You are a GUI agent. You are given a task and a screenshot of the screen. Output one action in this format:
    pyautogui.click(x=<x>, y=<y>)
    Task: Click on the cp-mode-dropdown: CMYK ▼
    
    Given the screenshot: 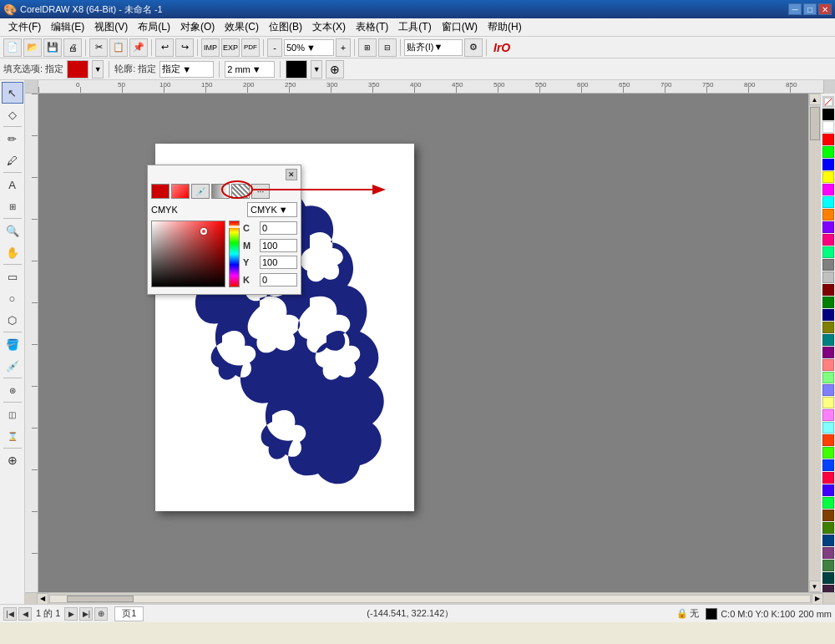 What is the action you would take?
    pyautogui.click(x=272, y=210)
    